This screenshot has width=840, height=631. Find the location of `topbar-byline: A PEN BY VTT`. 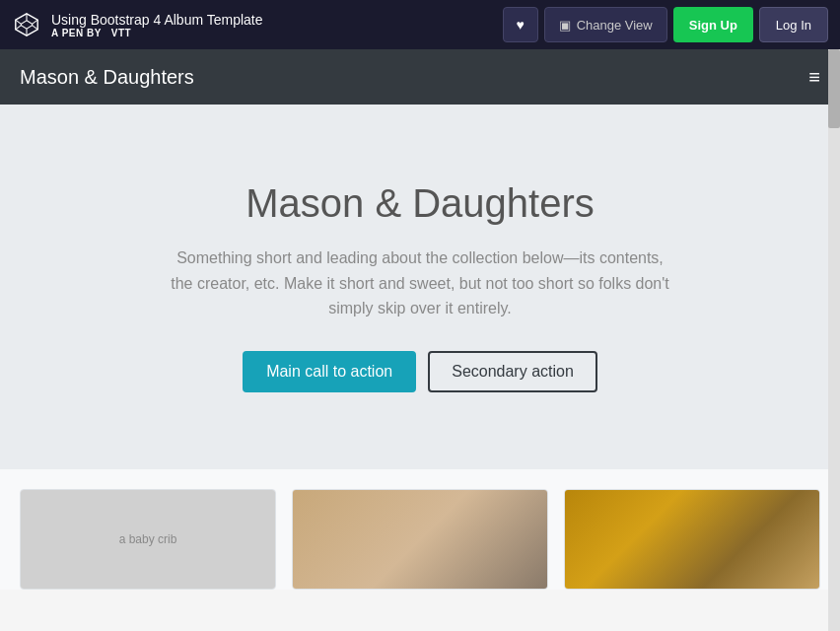

topbar-byline: A PEN BY VTT is located at coordinates (272, 34).